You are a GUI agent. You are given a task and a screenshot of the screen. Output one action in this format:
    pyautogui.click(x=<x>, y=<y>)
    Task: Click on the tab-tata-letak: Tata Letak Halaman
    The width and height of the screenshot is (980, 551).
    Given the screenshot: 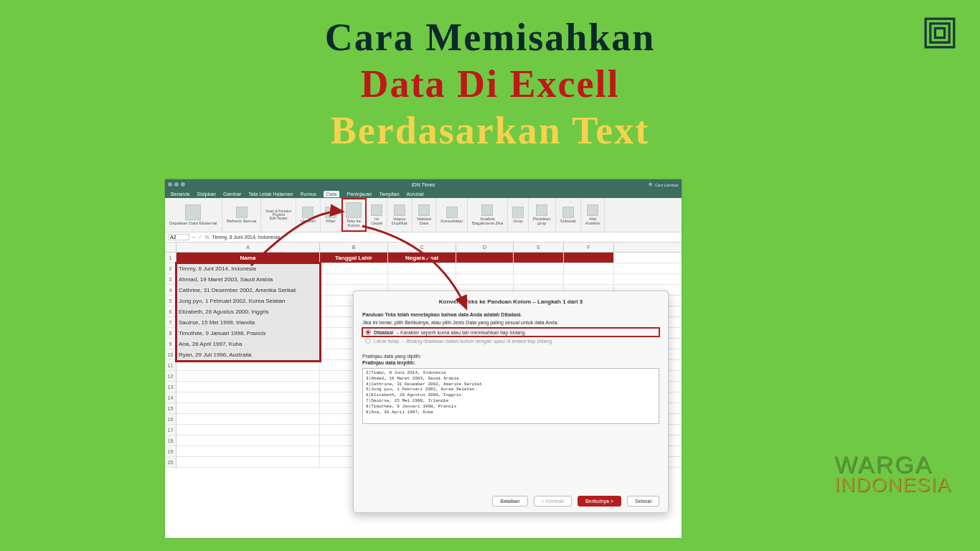 What is the action you would take?
    pyautogui.click(x=270, y=194)
    